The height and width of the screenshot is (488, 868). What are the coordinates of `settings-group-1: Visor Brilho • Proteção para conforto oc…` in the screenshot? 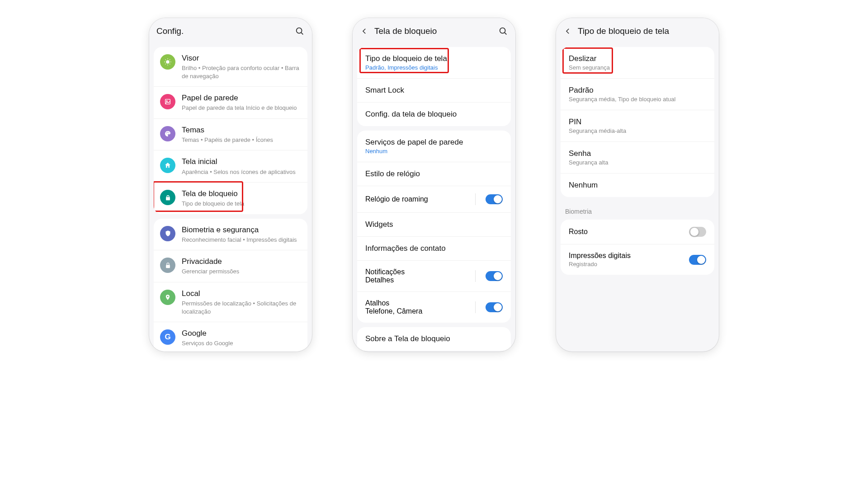 It's located at (231, 131).